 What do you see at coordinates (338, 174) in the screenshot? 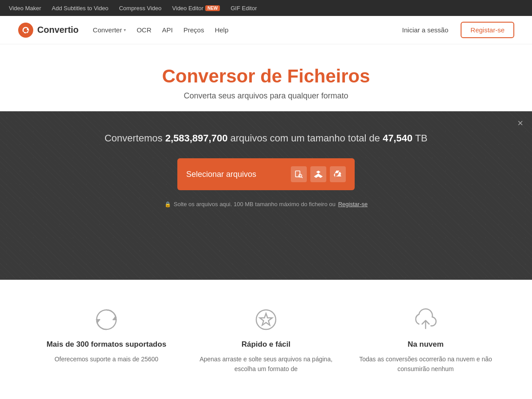
I see `google-drive-icon` at bounding box center [338, 174].